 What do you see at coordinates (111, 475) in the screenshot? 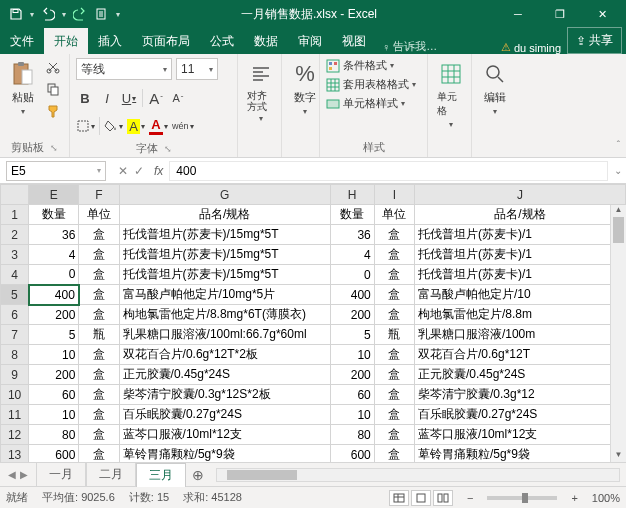
I see `sheet-tab-2: 二月` at bounding box center [111, 475].